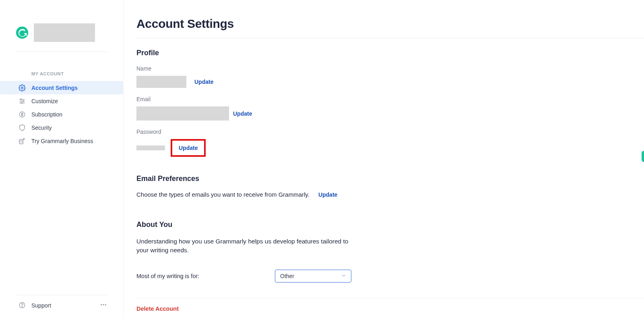  Describe the element at coordinates (390, 132) in the screenshot. I see `password-label: Password` at that location.